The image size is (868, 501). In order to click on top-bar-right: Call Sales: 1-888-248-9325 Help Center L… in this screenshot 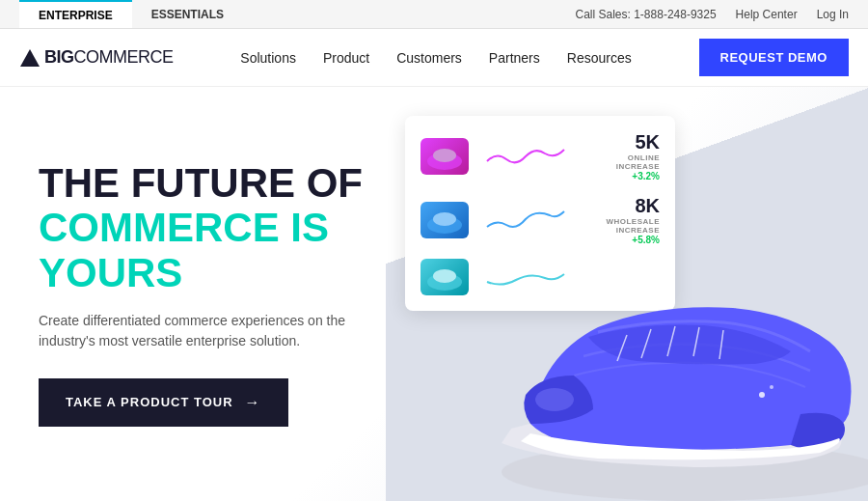, I will do `click(713, 14)`.